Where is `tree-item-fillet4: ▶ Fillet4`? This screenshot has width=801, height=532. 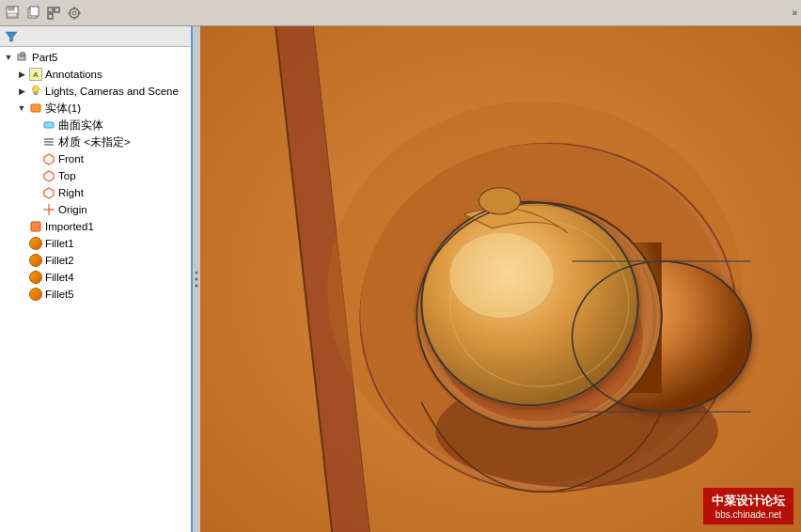
tree-item-fillet4: ▶ Fillet4 is located at coordinates (96, 277).